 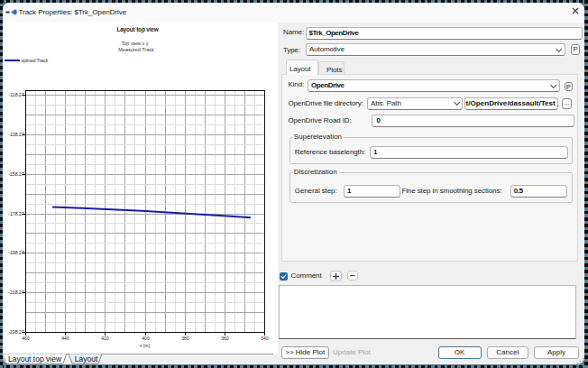 What do you see at coordinates (105, 338) in the screenshot?
I see `svg-text: 420` at bounding box center [105, 338].